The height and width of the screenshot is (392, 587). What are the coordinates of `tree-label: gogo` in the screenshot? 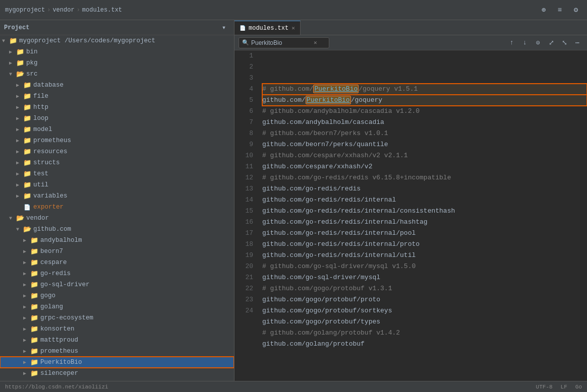 It's located at (48, 296).